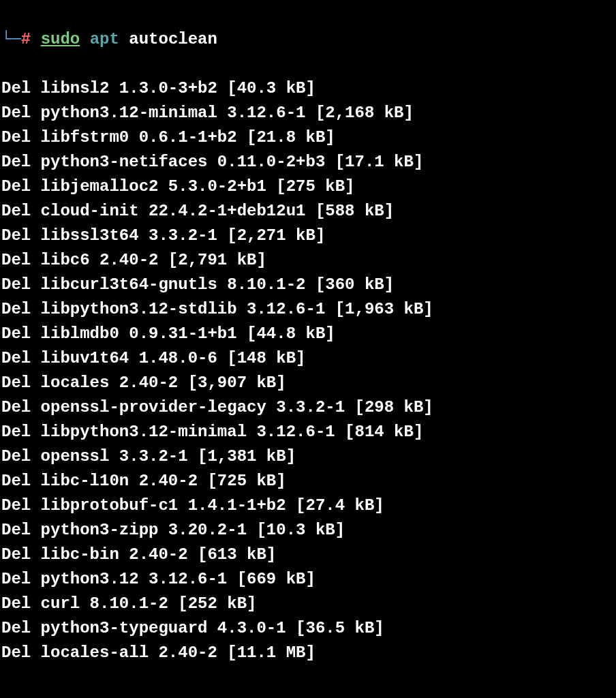 Image resolution: width=616 pixels, height=698 pixels. What do you see at coordinates (308, 383) in the screenshot?
I see `output-line: Del locales 2.40-2 [3,907 kB]` at bounding box center [308, 383].